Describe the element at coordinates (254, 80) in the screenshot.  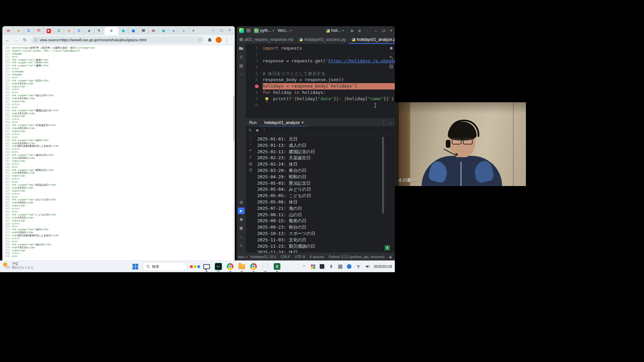
I see `line-number: 6` at that location.